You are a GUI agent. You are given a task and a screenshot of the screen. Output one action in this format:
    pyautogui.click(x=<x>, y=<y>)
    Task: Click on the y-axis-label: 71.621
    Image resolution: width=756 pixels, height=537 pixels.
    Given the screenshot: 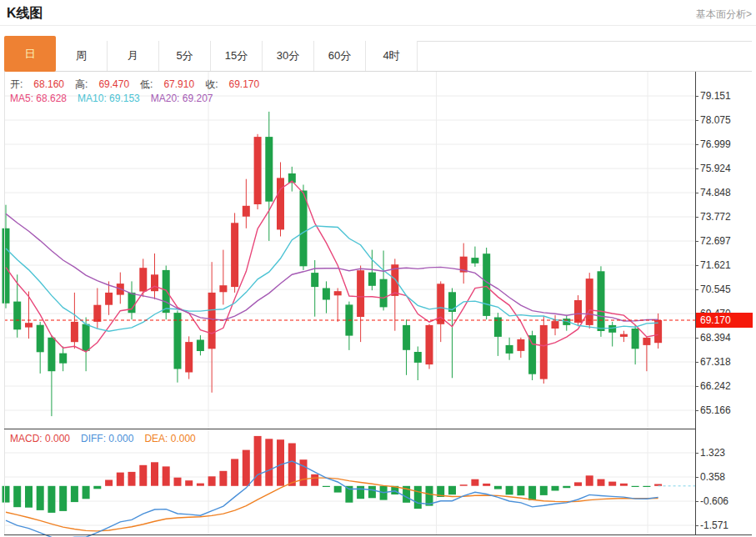 What is the action you would take?
    pyautogui.click(x=715, y=265)
    